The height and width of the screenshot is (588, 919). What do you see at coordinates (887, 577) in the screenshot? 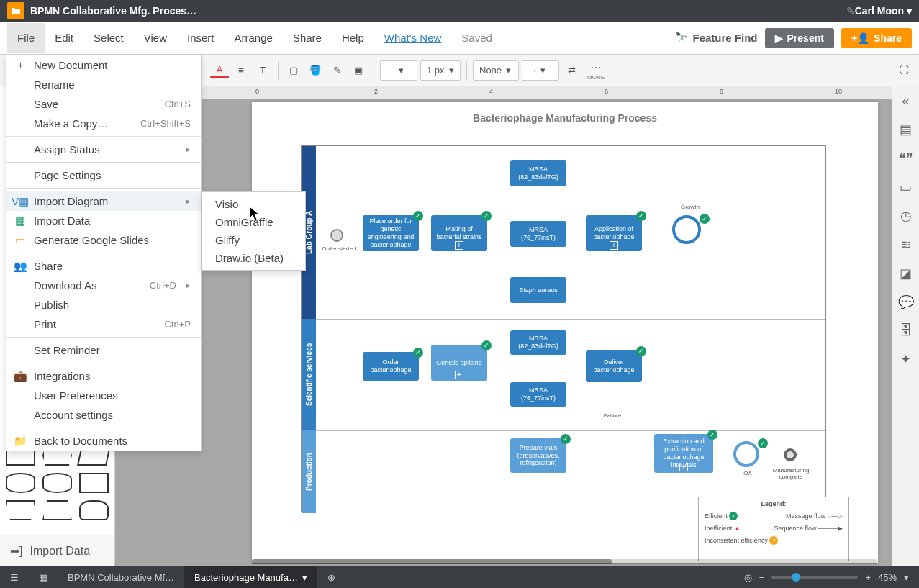
I see `zoom-label: 45%` at bounding box center [887, 577].